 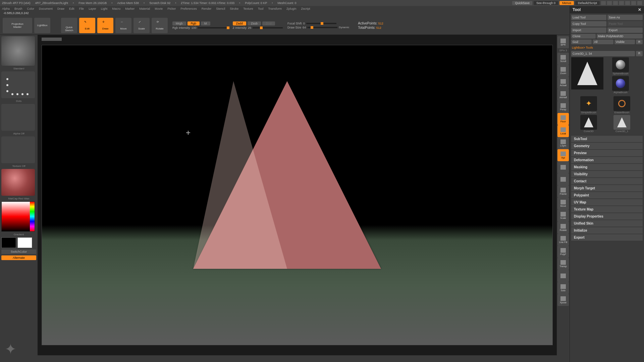 What do you see at coordinates (234, 9) in the screenshot?
I see `menu-stroke: Stroke` at bounding box center [234, 9].